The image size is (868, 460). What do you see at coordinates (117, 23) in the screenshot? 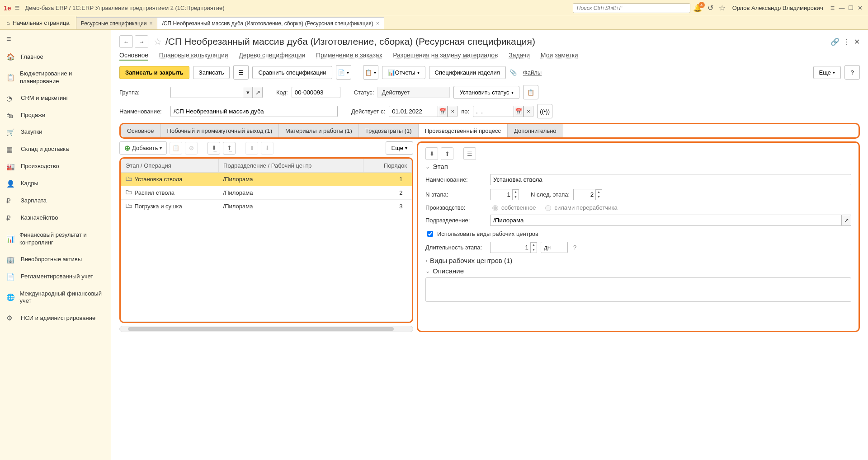
I see `tab-spec-list: Ресурсные спецификации ×` at bounding box center [117, 23].